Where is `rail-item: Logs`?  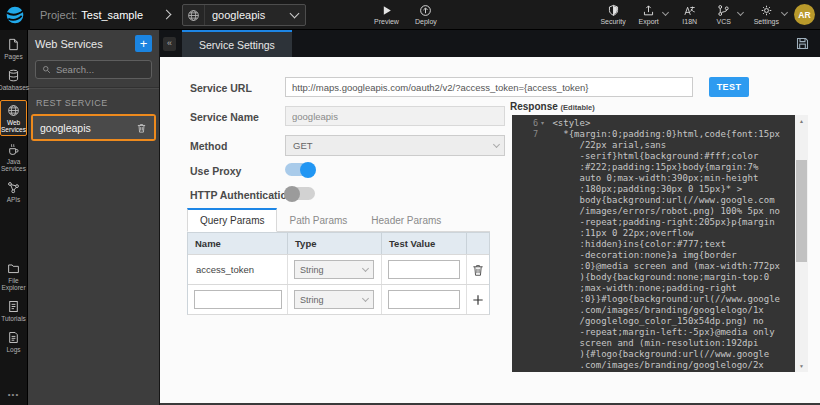
rail-item: Logs is located at coordinates (14, 342).